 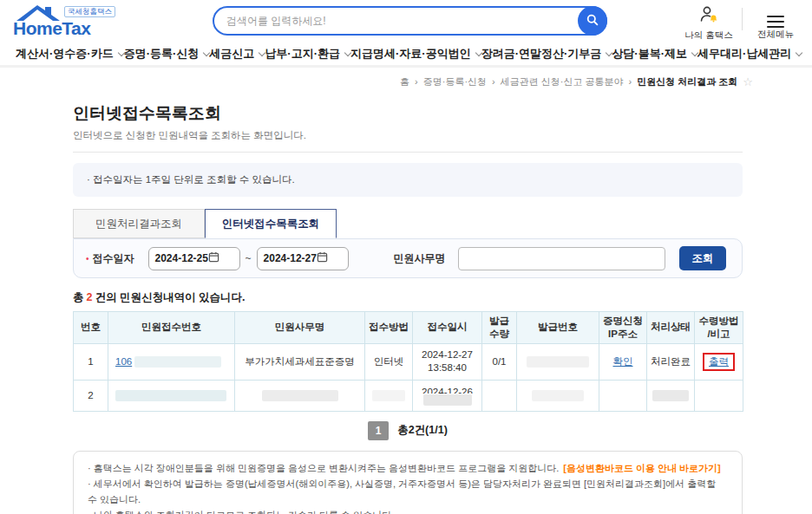 What do you see at coordinates (719, 328) in the screenshot?
I see `col-receive: 수령방법 /비고` at bounding box center [719, 328].